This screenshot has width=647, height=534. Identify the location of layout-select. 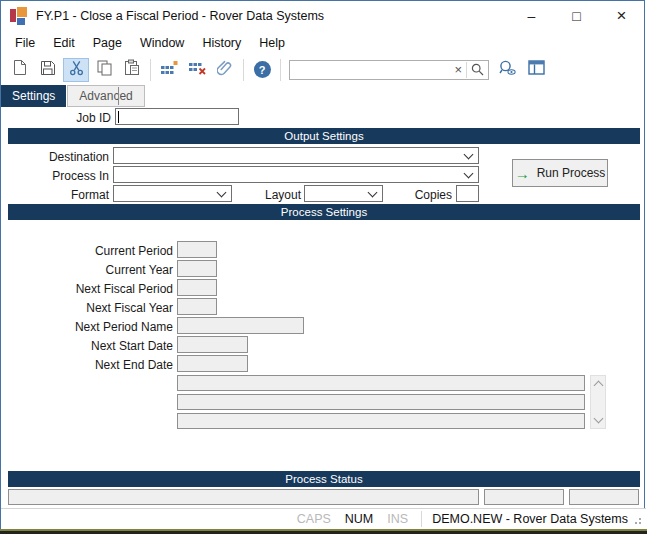
(344, 194).